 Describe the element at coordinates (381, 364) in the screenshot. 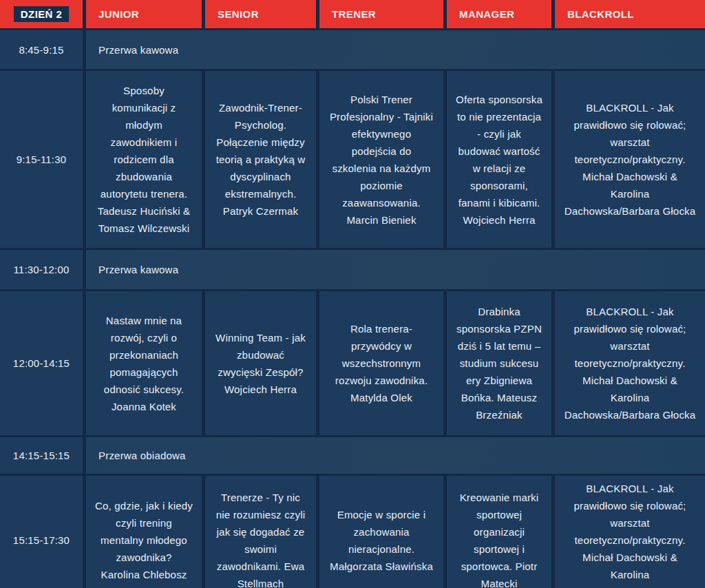

I see `session-cell: Rola trenera-przywódcy w wszechstronnym …` at that location.